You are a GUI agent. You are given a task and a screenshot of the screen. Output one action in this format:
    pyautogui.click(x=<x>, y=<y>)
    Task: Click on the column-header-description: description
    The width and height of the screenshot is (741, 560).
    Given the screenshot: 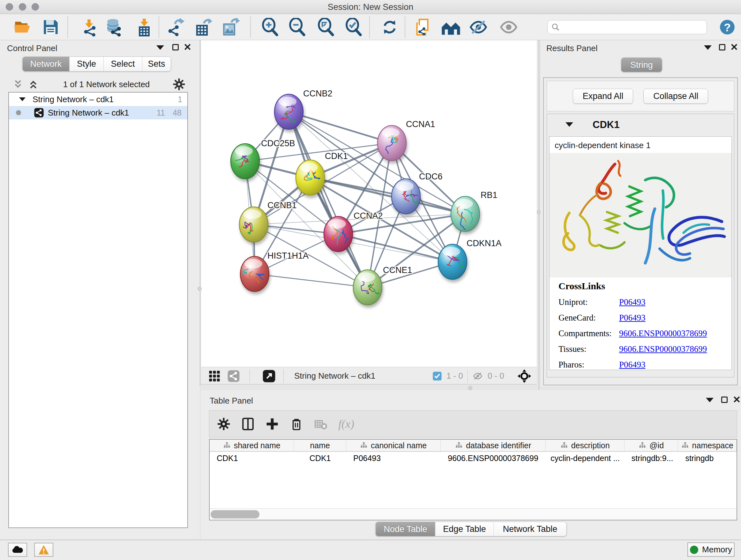 What is the action you would take?
    pyautogui.click(x=585, y=445)
    